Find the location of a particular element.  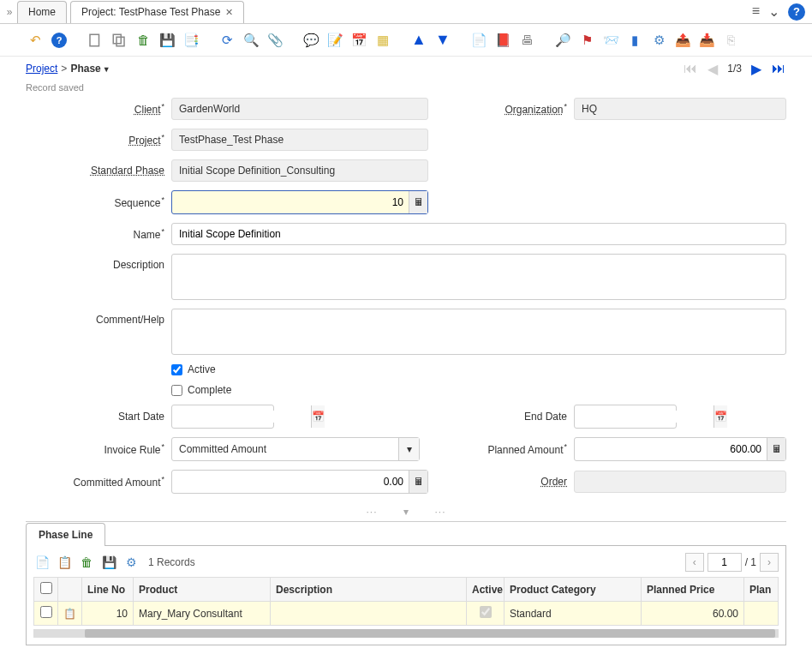

checkbox-complete is located at coordinates (176, 391).